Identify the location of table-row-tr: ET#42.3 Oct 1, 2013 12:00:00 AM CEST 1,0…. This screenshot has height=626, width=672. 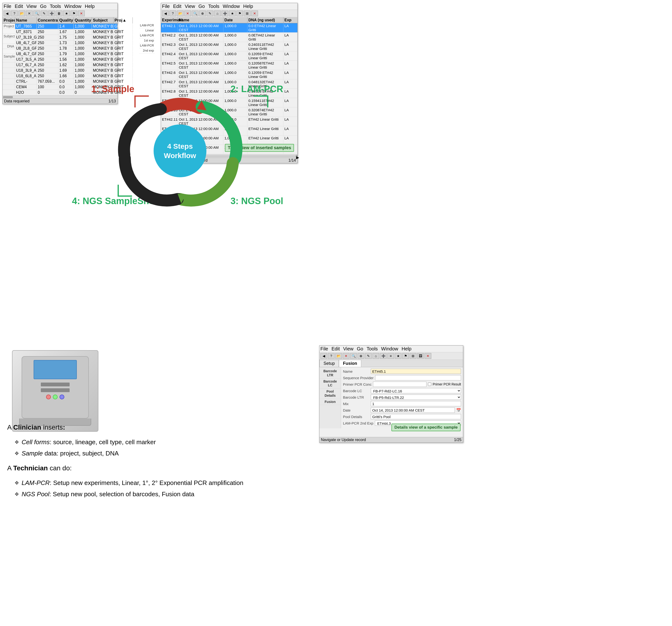
(229, 47).